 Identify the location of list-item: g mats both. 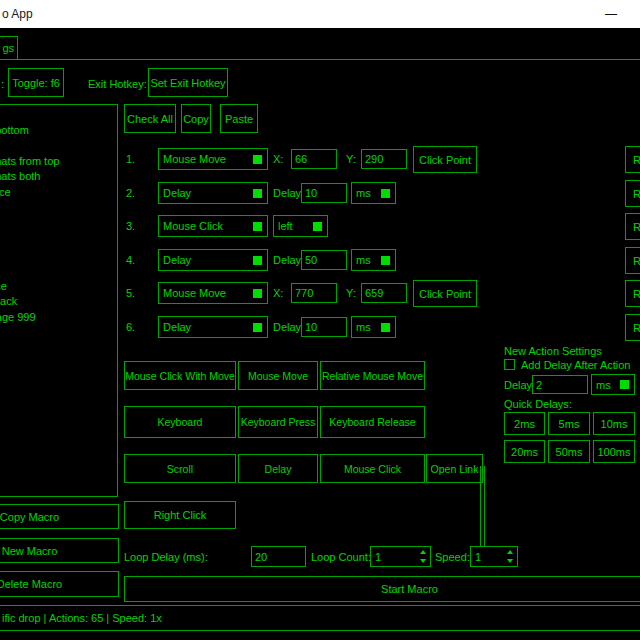
(20, 176).